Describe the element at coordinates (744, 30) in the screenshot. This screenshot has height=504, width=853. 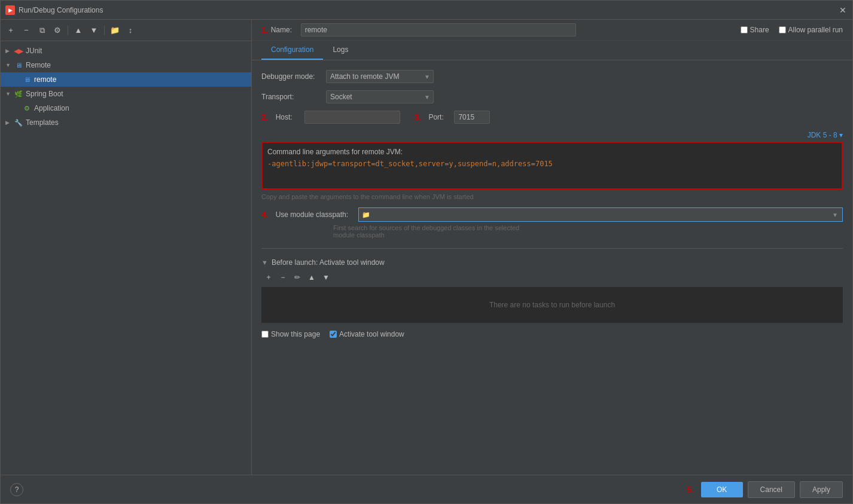
I see `share-checkbox` at that location.